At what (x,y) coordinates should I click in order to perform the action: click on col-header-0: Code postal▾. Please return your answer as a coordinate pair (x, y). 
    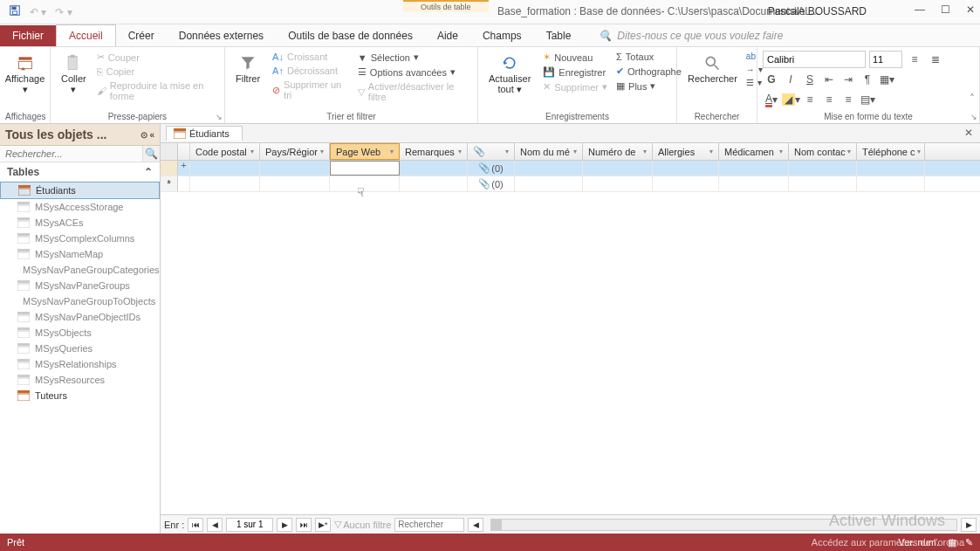
    Looking at the image, I should click on (225, 152).